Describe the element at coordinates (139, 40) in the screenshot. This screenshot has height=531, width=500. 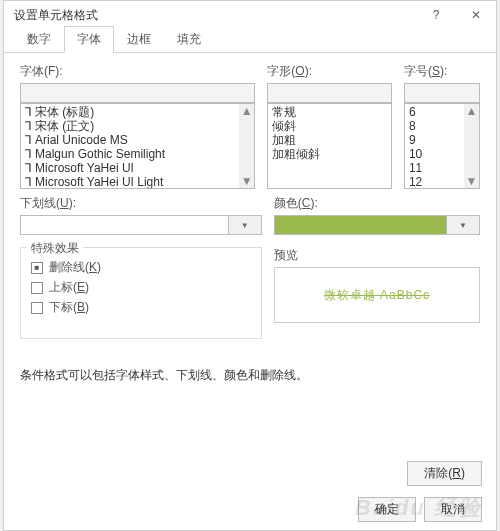
I see `tab-border: 边框` at that location.